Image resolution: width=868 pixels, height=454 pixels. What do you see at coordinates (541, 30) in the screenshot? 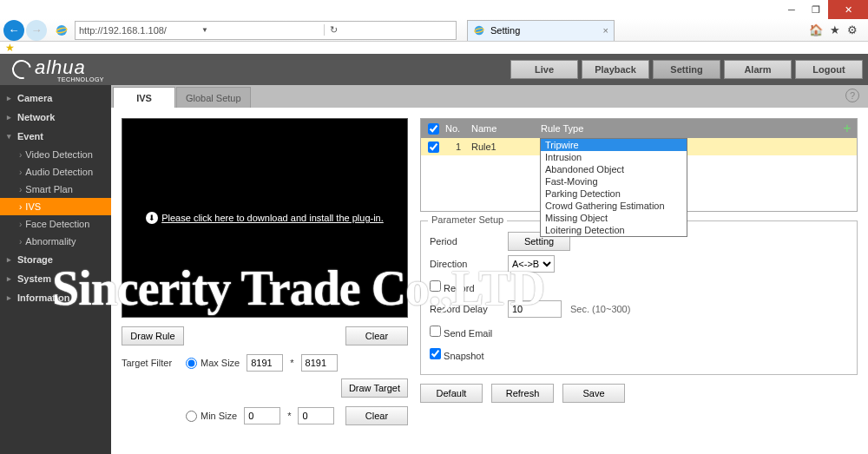
I see `tab-strip: Setting ×` at bounding box center [541, 30].